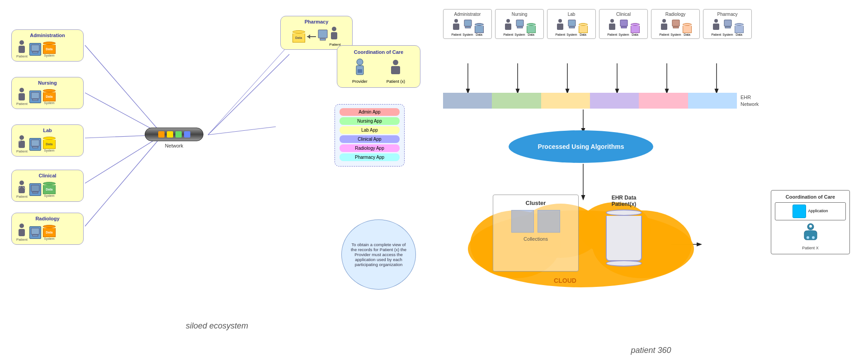  Describe the element at coordinates (35, 144) in the screenshot. I see `lab-system-box` at that location.